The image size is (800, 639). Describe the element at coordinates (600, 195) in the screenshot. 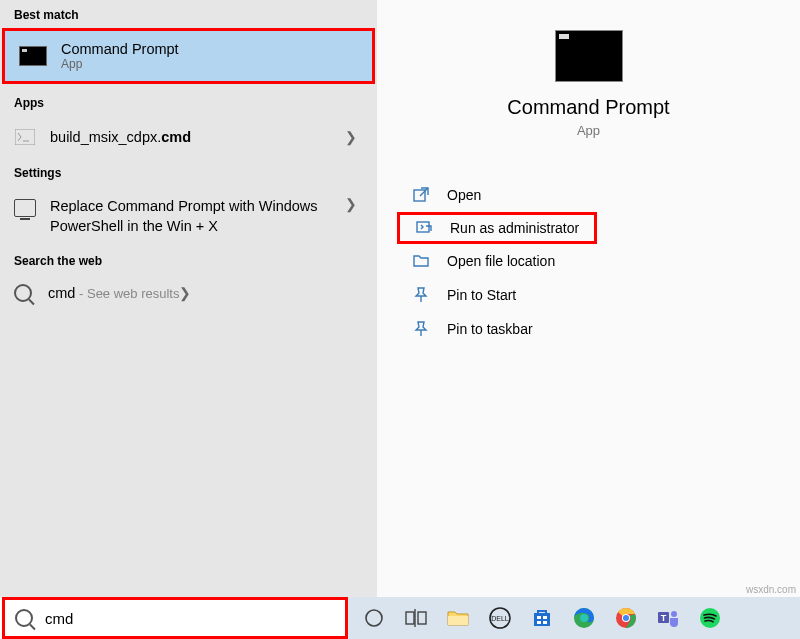

I see `action-open: Open` at that location.